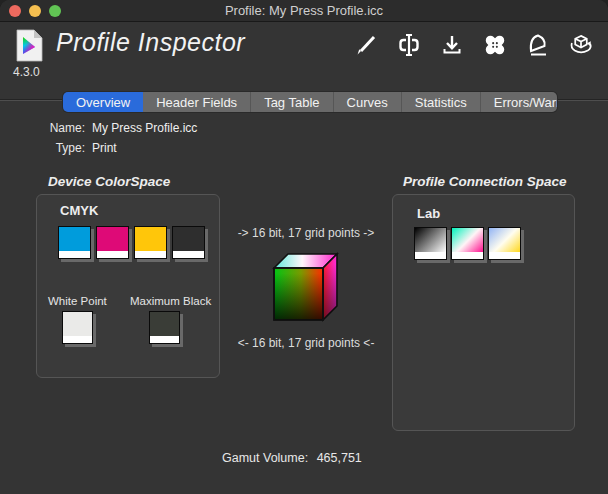 The width and height of the screenshot is (608, 494). Describe the element at coordinates (292, 458) in the screenshot. I see `gamut-volume: Gamut Volume: 465,751` at that location.